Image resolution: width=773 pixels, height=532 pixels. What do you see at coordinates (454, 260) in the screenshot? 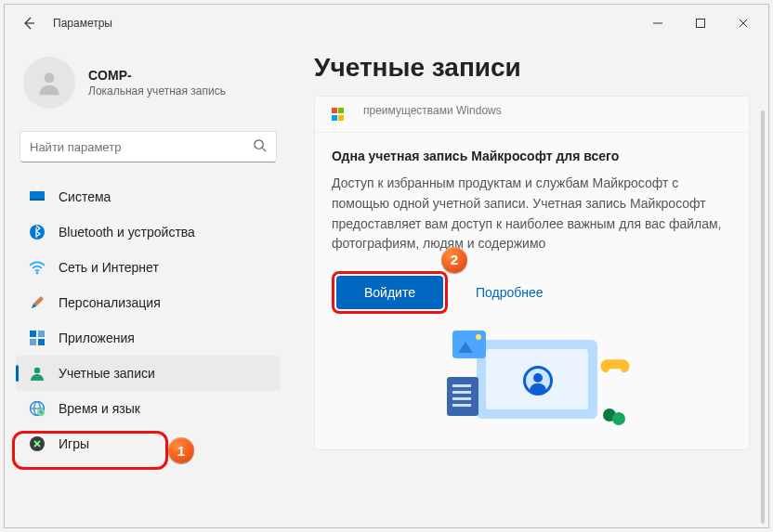
I see `annotation-marker-2: 2` at bounding box center [454, 260].